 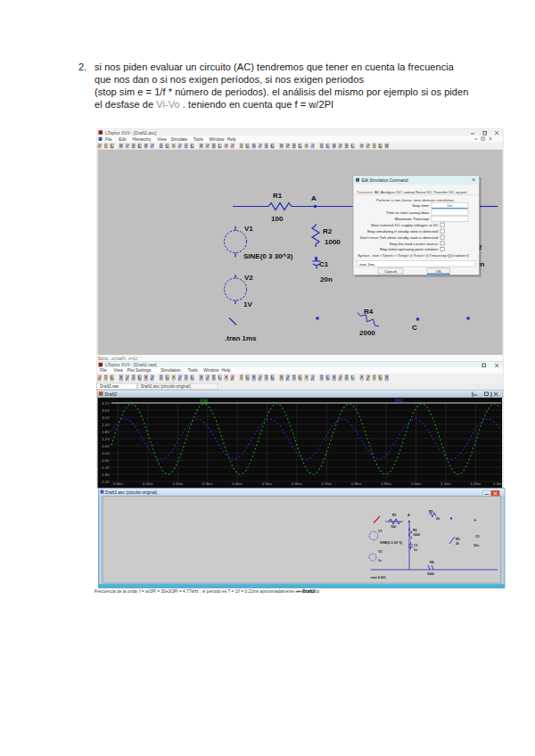 What do you see at coordinates (268, 483) in the screenshot?
I see `svg-text: 0.5ms` at bounding box center [268, 483].